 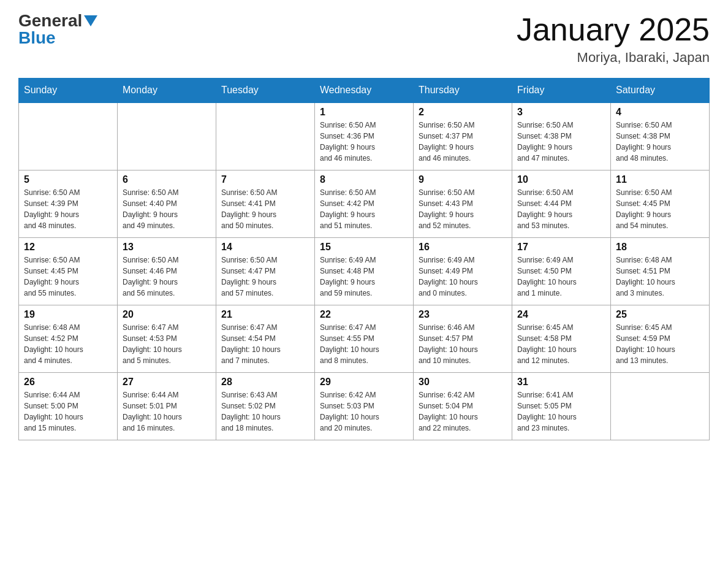 I want to click on calendar-day-2: 2Sunrise: 6:50 AM Sunset: 4:37 PM Daylig…, so click(x=463, y=136).